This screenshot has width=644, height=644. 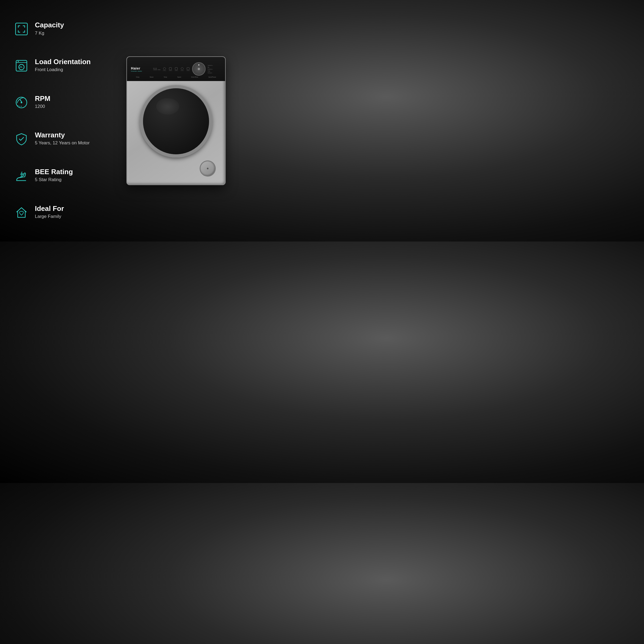 I want to click on warranty-text: Warranty 5 Years, 12 Years on Motor, so click(x=62, y=139).